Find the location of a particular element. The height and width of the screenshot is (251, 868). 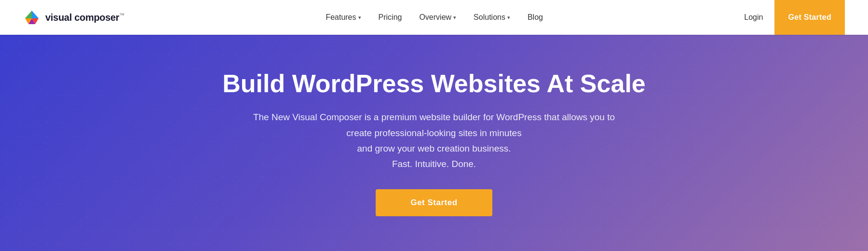

overview-link: Overview ▾ is located at coordinates (438, 17).